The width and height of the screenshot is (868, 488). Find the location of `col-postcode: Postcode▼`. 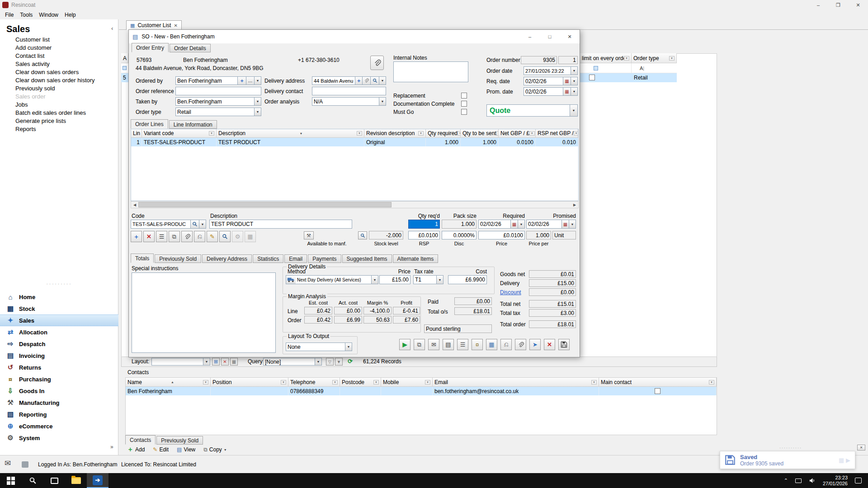

col-postcode: Postcode▼ is located at coordinates (361, 382).